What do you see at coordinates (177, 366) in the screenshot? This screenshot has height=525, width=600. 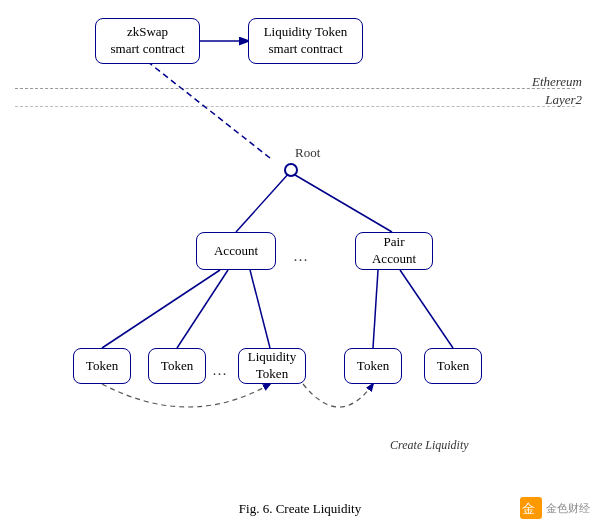 I see `token2-node: Token` at bounding box center [177, 366].